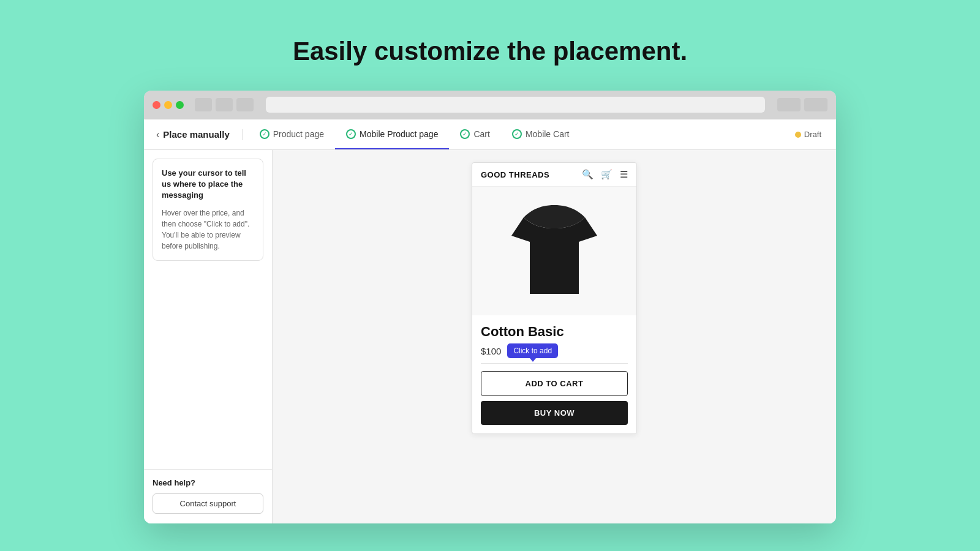 This screenshot has width=980, height=551. What do you see at coordinates (168, 105) in the screenshot?
I see `traffic-lights` at bounding box center [168, 105].